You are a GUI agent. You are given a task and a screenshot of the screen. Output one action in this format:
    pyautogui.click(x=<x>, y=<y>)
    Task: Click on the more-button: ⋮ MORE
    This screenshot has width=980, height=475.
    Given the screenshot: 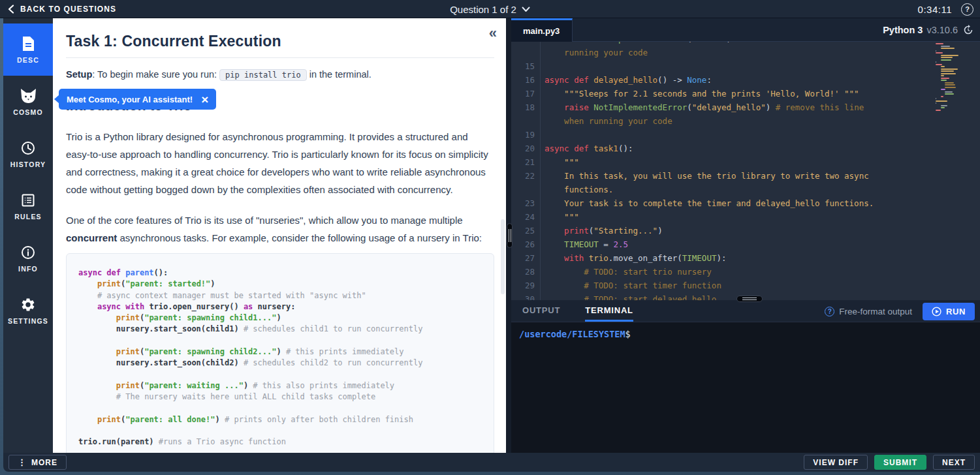 What is the action you would take?
    pyautogui.click(x=38, y=462)
    